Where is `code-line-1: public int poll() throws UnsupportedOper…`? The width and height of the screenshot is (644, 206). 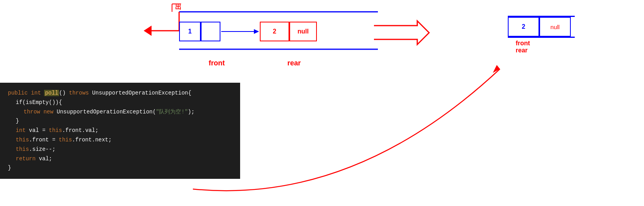
code-line-1: public int poll() throws UnsupportedOper… is located at coordinates (120, 93).